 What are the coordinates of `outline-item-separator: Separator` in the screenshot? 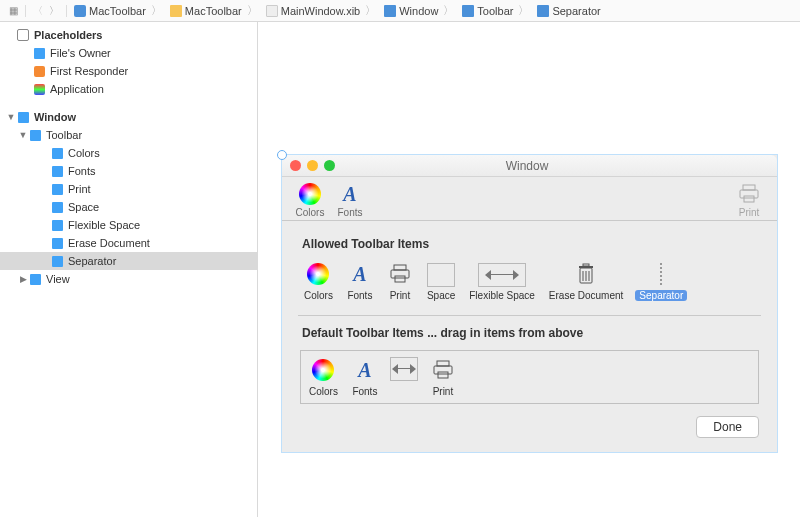 It's located at (128, 261).